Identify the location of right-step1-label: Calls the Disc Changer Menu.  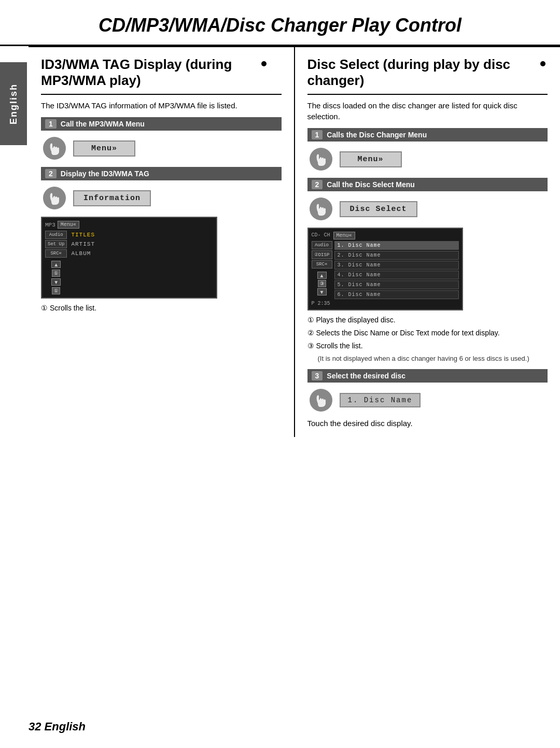
(376, 135).